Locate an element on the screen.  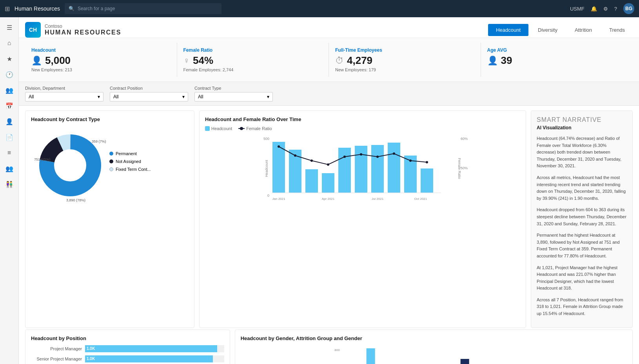
charts-lower-row: Headcount by Position Project Manager 1.… is located at coordinates (329, 347).